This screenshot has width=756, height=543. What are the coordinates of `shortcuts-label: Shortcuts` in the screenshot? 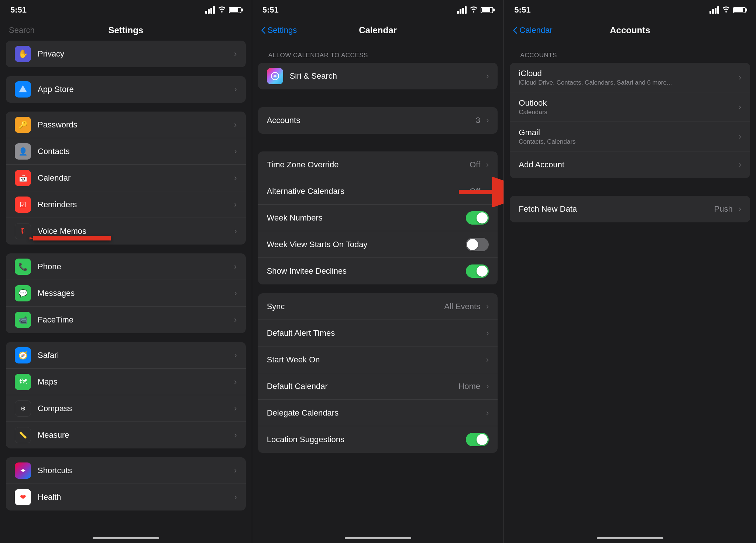 It's located at (134, 471).